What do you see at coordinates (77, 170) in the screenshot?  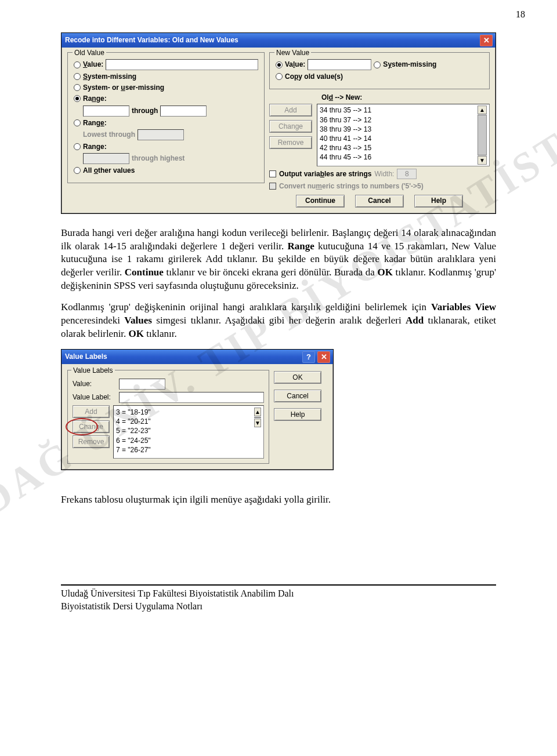 I see `radio-all-other` at bounding box center [77, 170].